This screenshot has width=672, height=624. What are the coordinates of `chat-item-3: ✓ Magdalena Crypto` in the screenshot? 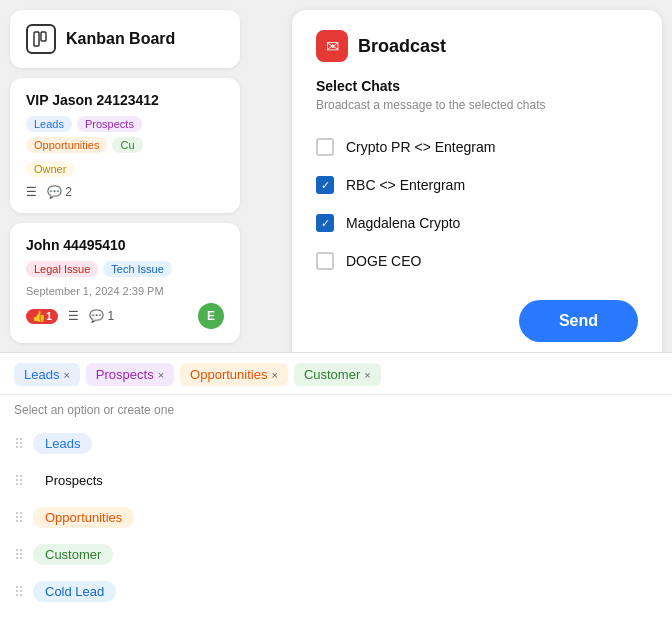 It's located at (477, 223).